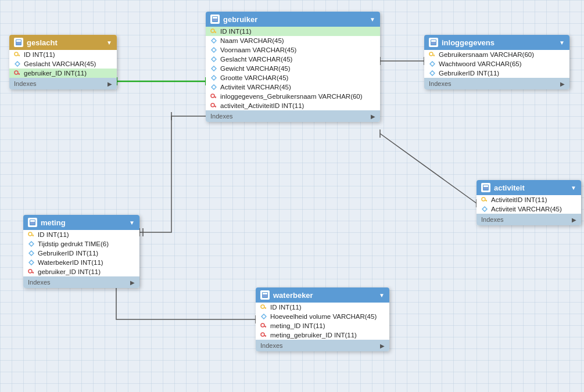 This screenshot has width=584, height=392. I want to click on table-header-waterbeker: waterbeker▼, so click(323, 295).